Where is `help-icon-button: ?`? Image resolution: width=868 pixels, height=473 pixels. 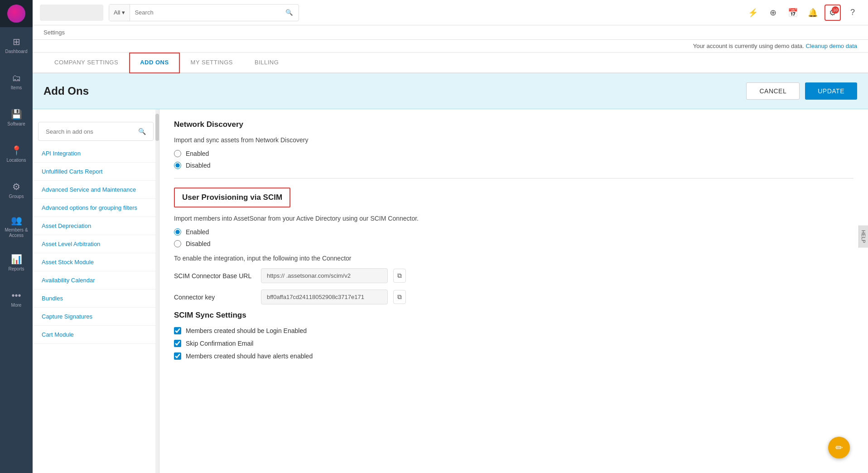
help-icon-button: ? is located at coordinates (853, 13).